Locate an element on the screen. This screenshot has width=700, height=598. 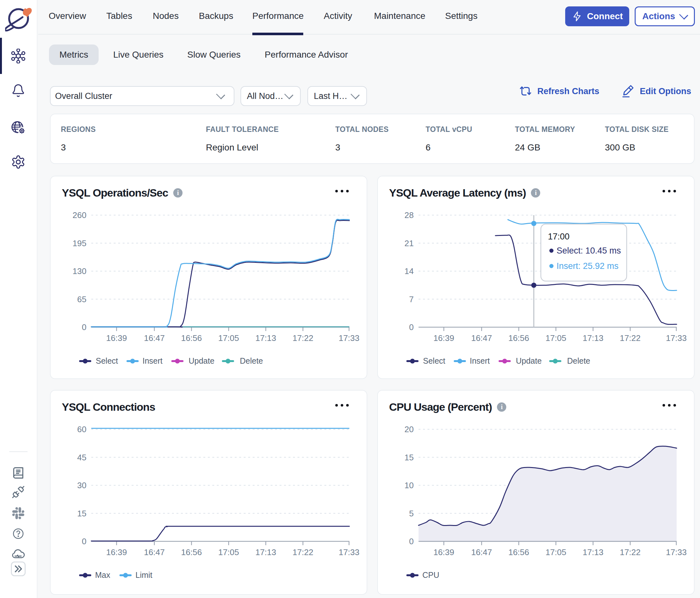
svg-text: 7 is located at coordinates (411, 299).